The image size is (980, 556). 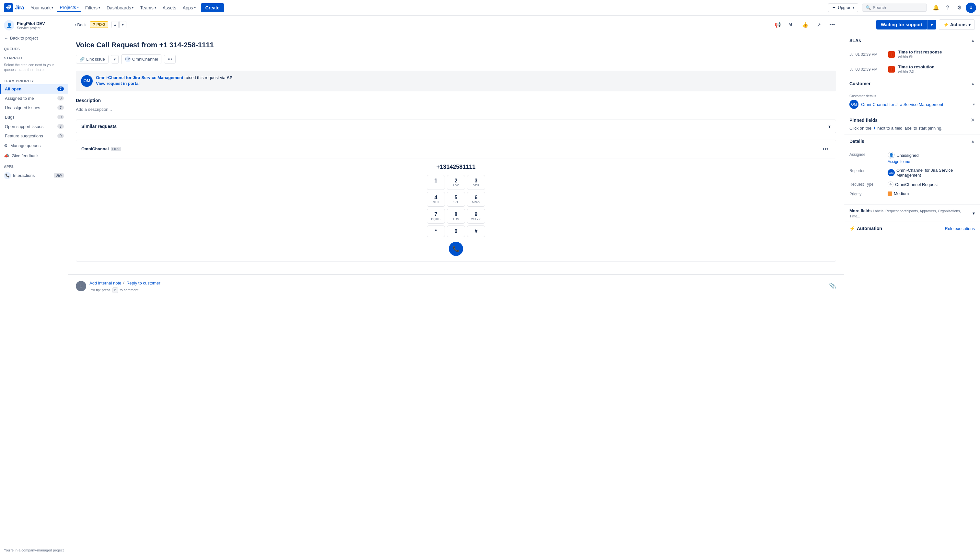 What do you see at coordinates (476, 183) in the screenshot?
I see `dial-key-3: 3DEF` at bounding box center [476, 183].